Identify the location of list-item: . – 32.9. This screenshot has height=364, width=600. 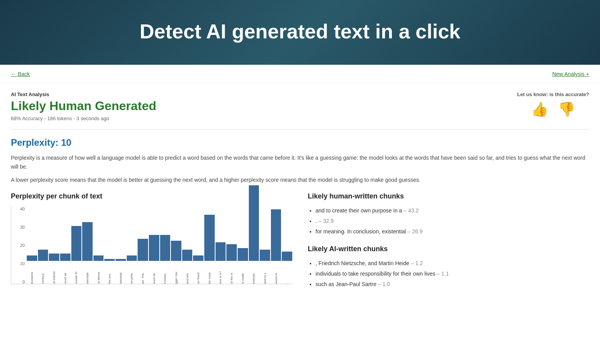
(452, 221).